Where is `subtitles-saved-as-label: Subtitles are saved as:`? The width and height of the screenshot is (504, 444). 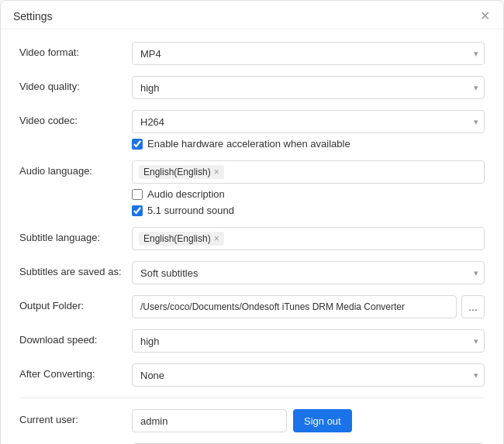
subtitles-saved-as-label: Subtitles are saved as: is located at coordinates (76, 270).